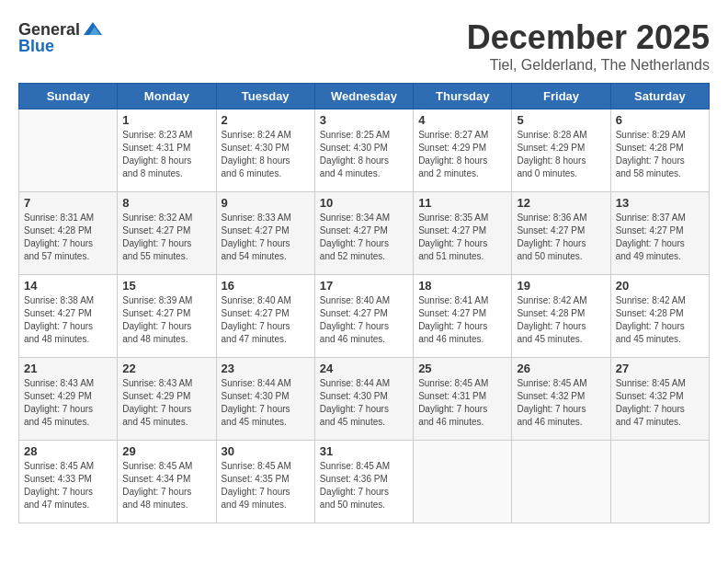 Image resolution: width=728 pixels, height=563 pixels. What do you see at coordinates (463, 234) in the screenshot?
I see `calendar-cell: 11Sunrise: 8:35 AMSunset: 4:27 PMDayligh…` at bounding box center [463, 234].